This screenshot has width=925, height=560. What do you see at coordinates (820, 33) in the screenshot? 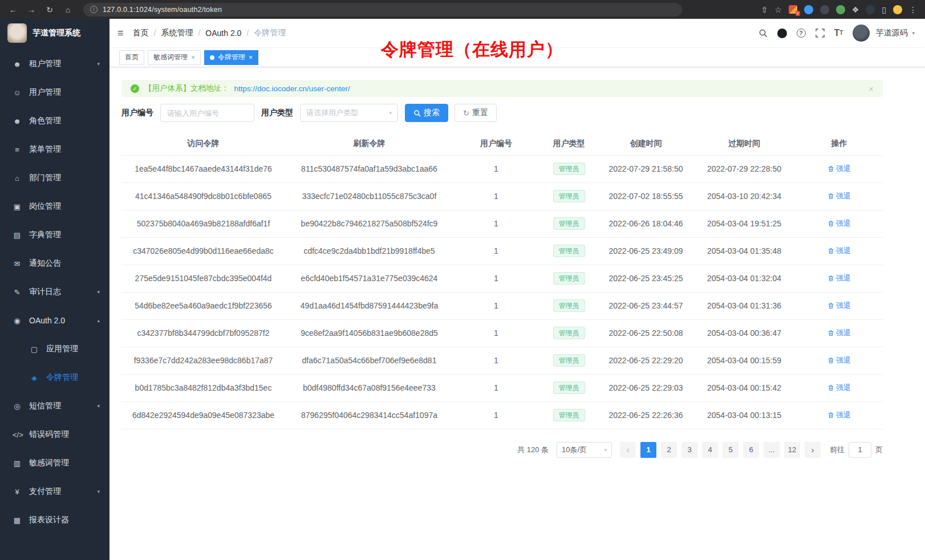
I see `fullscreen-icon` at bounding box center [820, 33].